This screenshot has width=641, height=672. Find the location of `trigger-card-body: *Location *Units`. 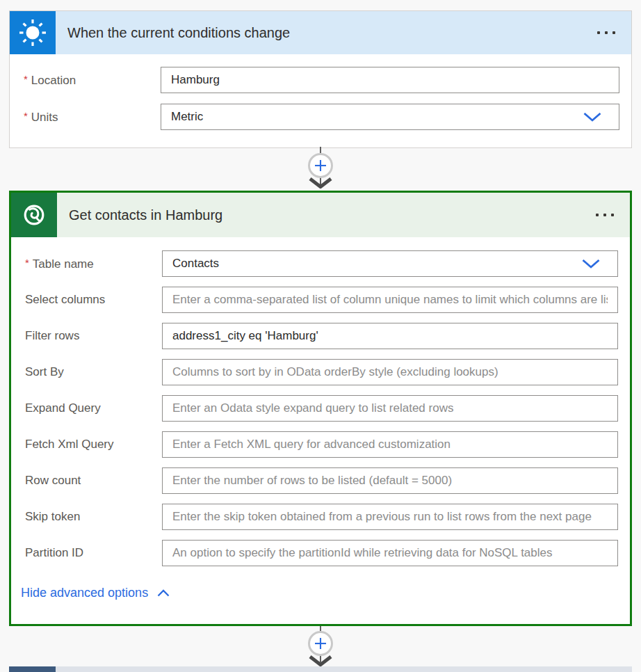

trigger-card-body: *Location *Units is located at coordinates (320, 92).